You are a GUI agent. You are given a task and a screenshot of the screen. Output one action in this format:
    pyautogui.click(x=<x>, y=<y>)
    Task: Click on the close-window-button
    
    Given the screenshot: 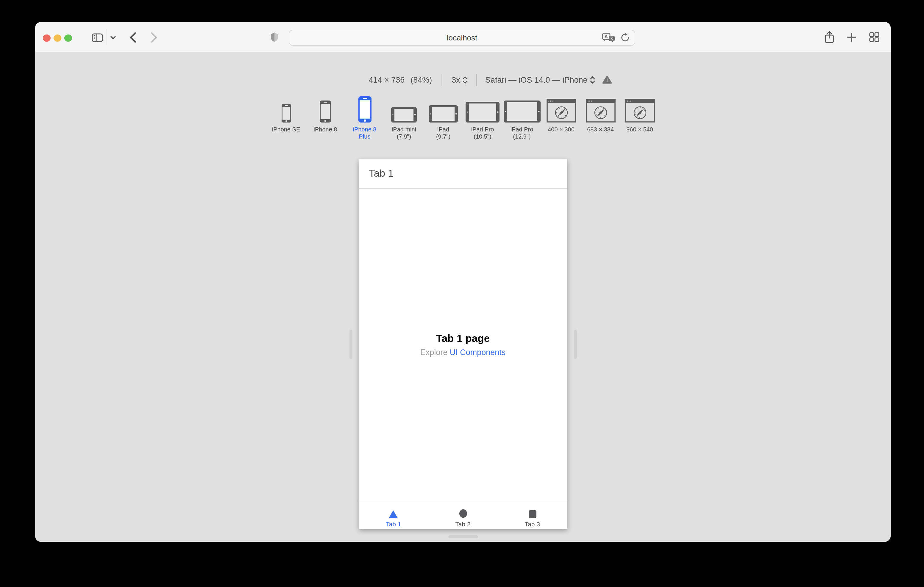 What is the action you would take?
    pyautogui.click(x=47, y=38)
    